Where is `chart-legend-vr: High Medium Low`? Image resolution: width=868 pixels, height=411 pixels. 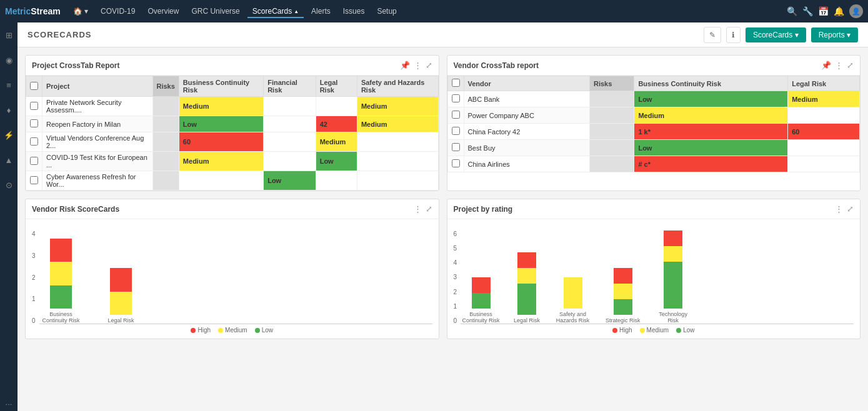
chart-legend-vr: High Medium Low is located at coordinates (232, 330).